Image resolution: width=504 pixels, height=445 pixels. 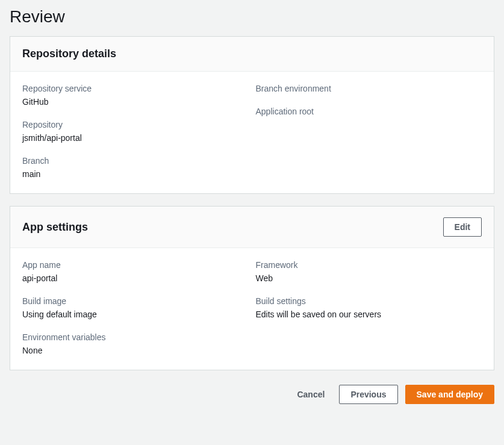 I want to click on app-settings-right-column: Framework Web Build settings Edits will …, so click(x=366, y=308).